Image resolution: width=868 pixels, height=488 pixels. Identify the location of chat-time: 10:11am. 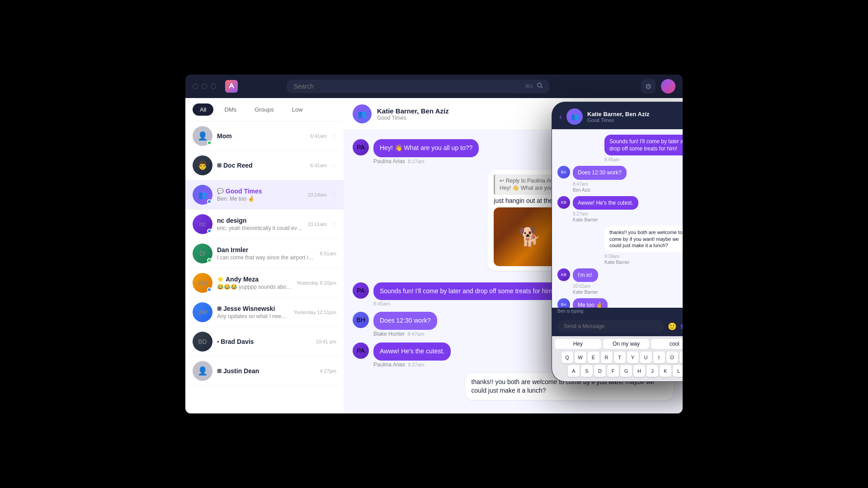
(317, 224).